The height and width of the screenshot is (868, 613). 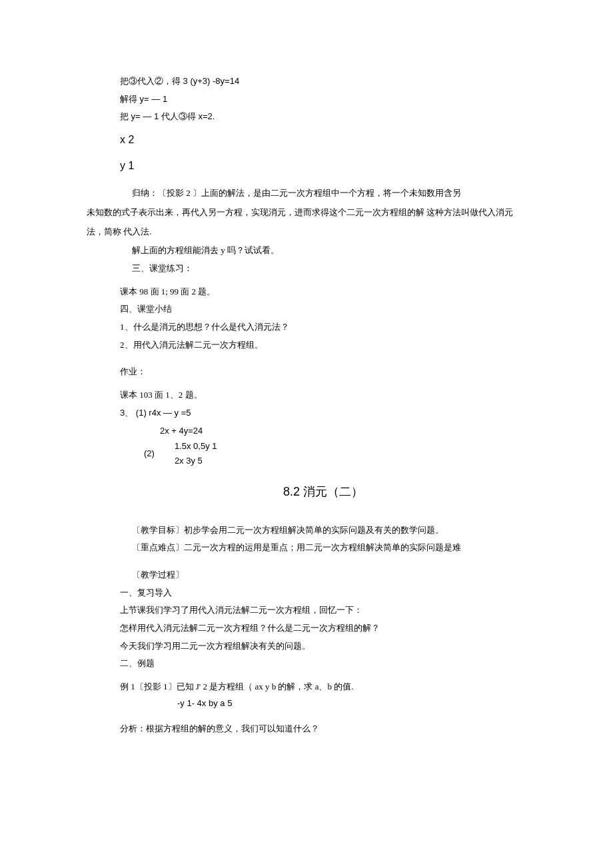 What do you see at coordinates (323, 345) in the screenshot?
I see `summary-item: 2、用代入消元法解二元一次方程组。` at bounding box center [323, 345].